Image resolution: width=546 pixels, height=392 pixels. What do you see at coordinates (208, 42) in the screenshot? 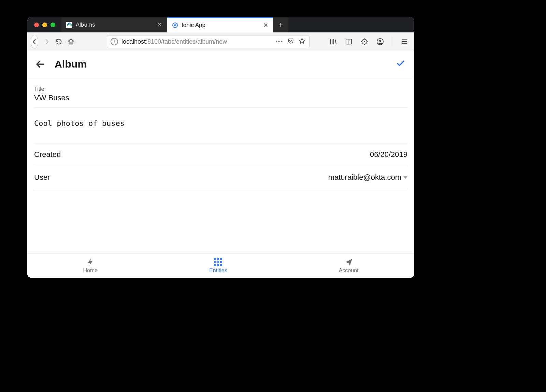
I see `address-bar: i localhost:8100/tabs/entities/album/new…` at bounding box center [208, 42].